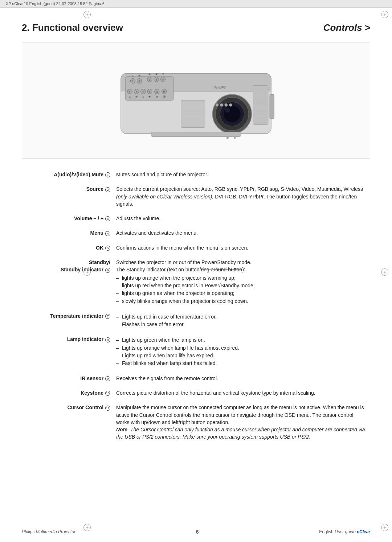 The image size is (392, 542). What do you see at coordinates (157, 92) in the screenshot?
I see `svg-text: 10` at bounding box center [157, 92].